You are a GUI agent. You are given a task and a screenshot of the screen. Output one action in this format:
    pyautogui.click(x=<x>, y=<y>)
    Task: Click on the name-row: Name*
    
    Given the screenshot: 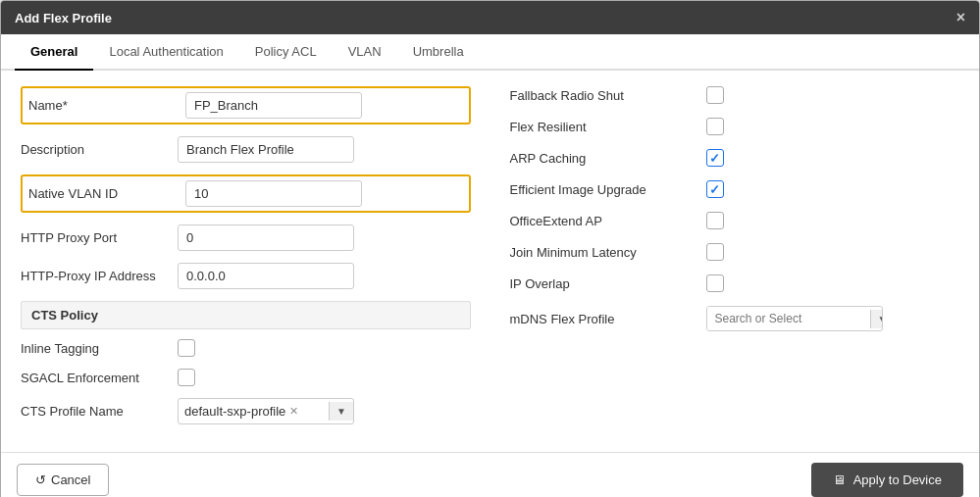 What is the action you would take?
    pyautogui.click(x=245, y=106)
    